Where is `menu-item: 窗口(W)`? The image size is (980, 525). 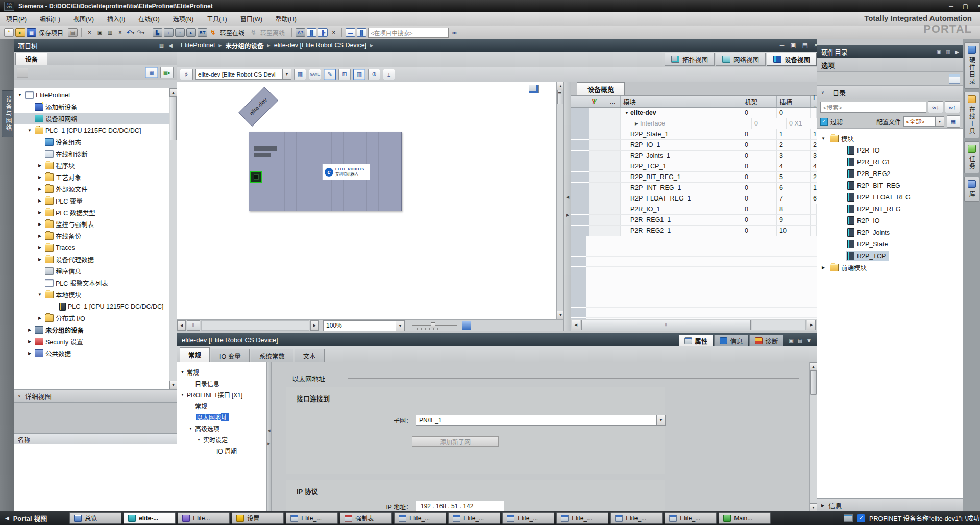
menu-item: 窗口(W) is located at coordinates (251, 18).